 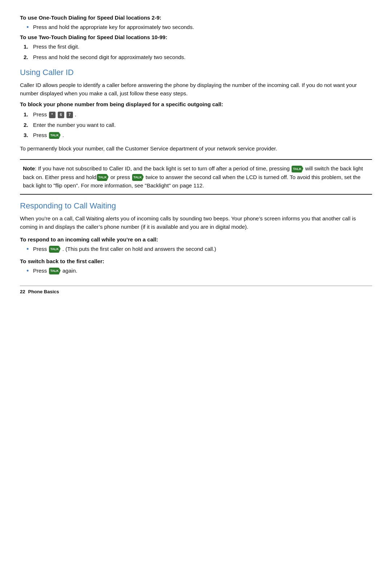 I want to click on block-step-2: 2. Enter the number you want to call., so click(x=198, y=125).